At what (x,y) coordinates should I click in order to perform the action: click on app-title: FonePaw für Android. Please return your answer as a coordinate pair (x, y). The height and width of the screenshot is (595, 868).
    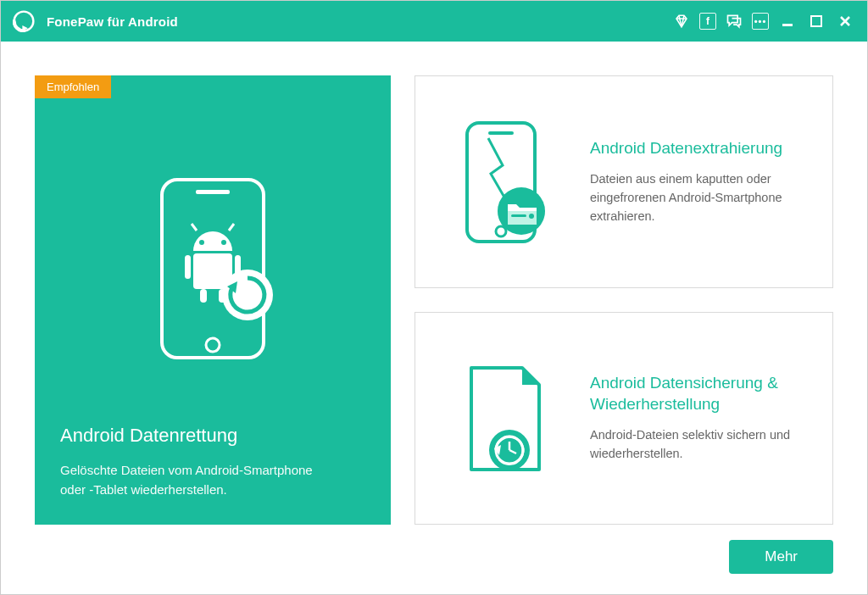
    Looking at the image, I should click on (112, 22).